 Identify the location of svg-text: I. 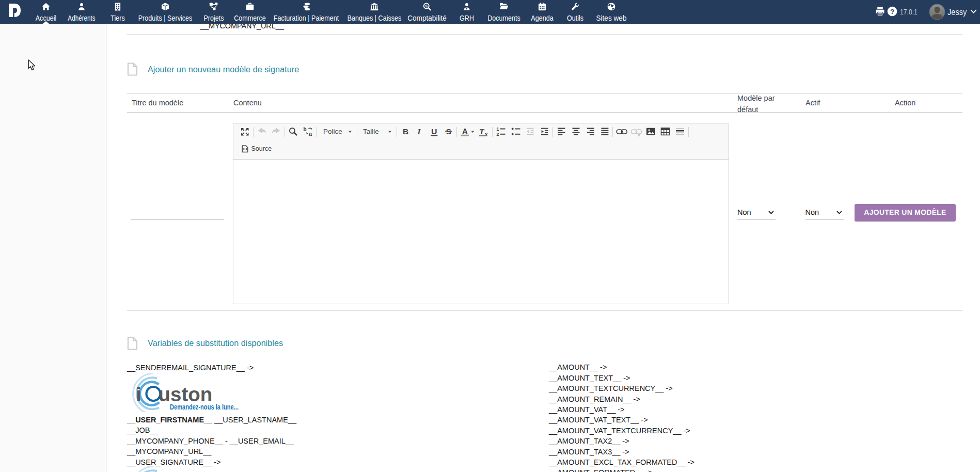
(419, 131).